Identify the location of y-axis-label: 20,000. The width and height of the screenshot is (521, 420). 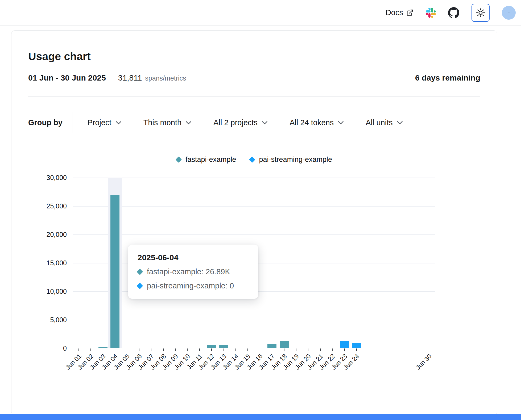
(57, 234).